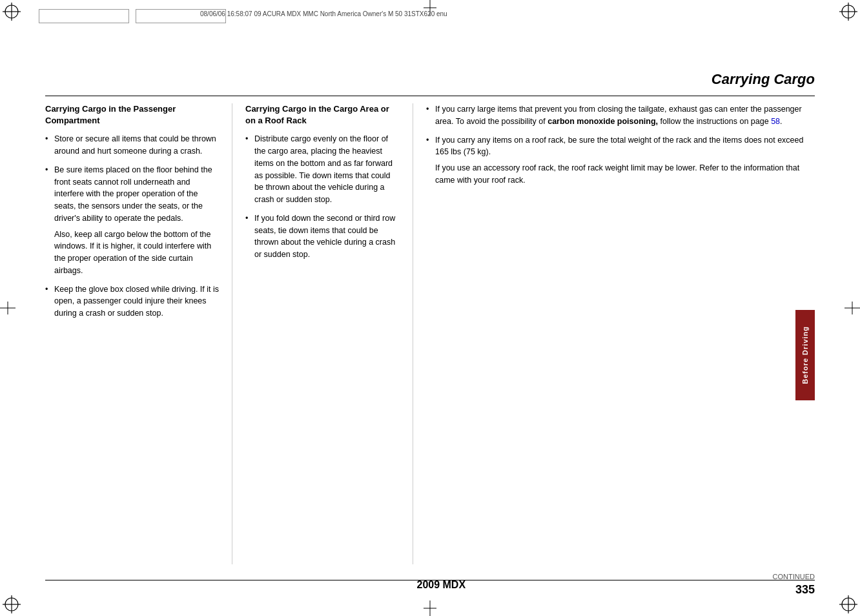  Describe the element at coordinates (84, 16) in the screenshot. I see `header-box-left` at that location.